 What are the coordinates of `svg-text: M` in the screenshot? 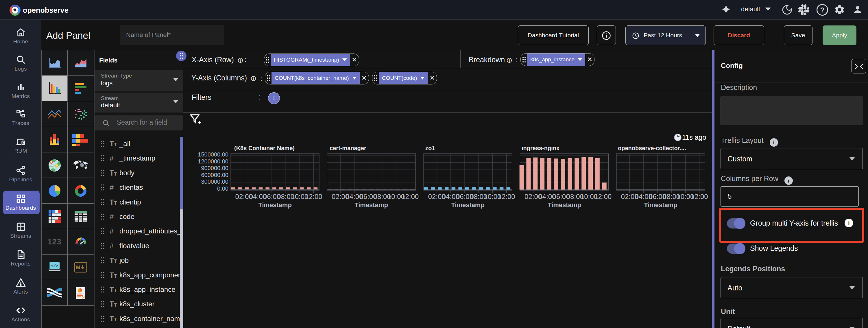 It's located at (78, 268).